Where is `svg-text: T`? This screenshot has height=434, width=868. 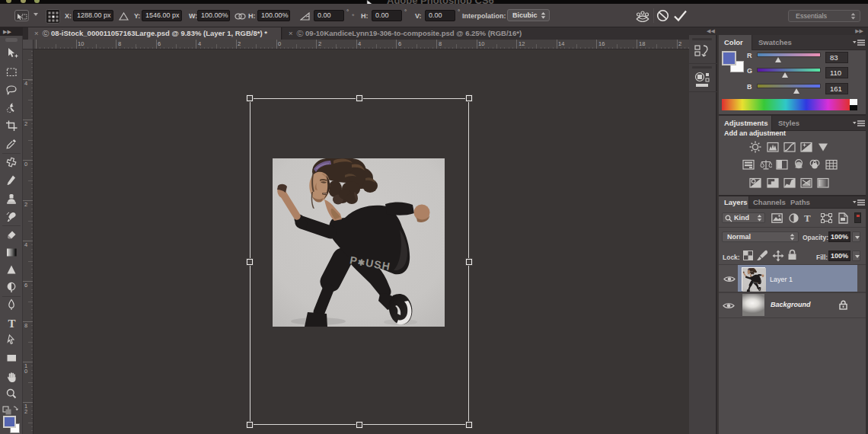
svg-text: T is located at coordinates (11, 324).